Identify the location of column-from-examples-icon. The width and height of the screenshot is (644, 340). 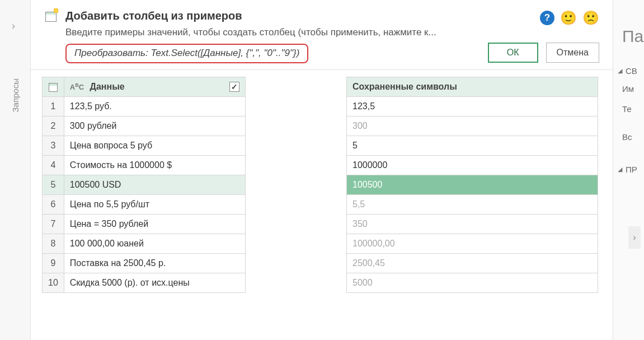
(51, 16).